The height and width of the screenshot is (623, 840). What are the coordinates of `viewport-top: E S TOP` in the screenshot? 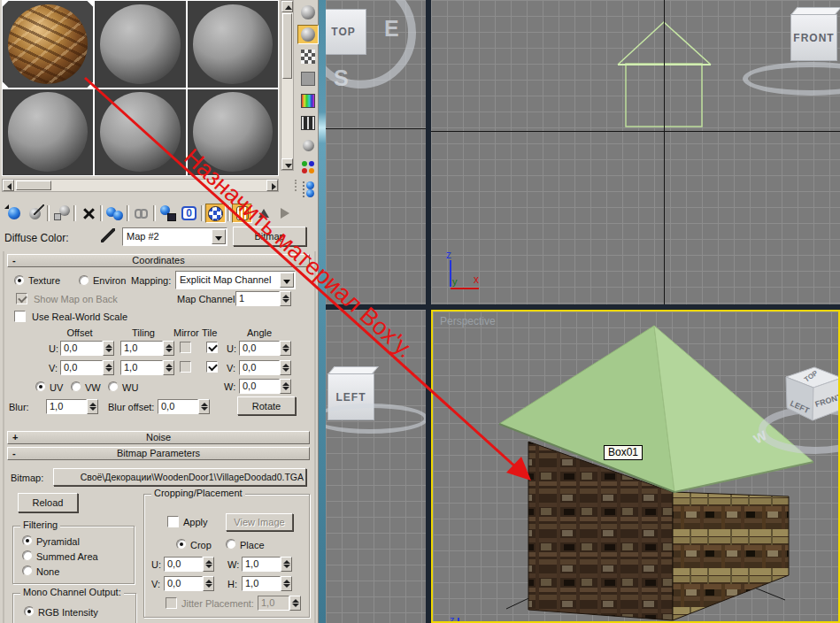 It's located at (375, 152).